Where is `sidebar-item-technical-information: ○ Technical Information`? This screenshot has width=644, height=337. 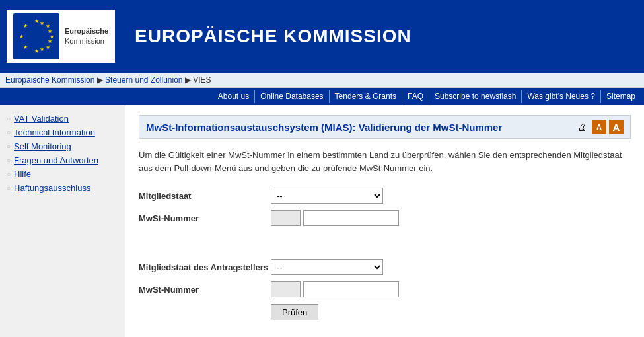 sidebar-item-technical-information: ○ Technical Information is located at coordinates (62, 132).